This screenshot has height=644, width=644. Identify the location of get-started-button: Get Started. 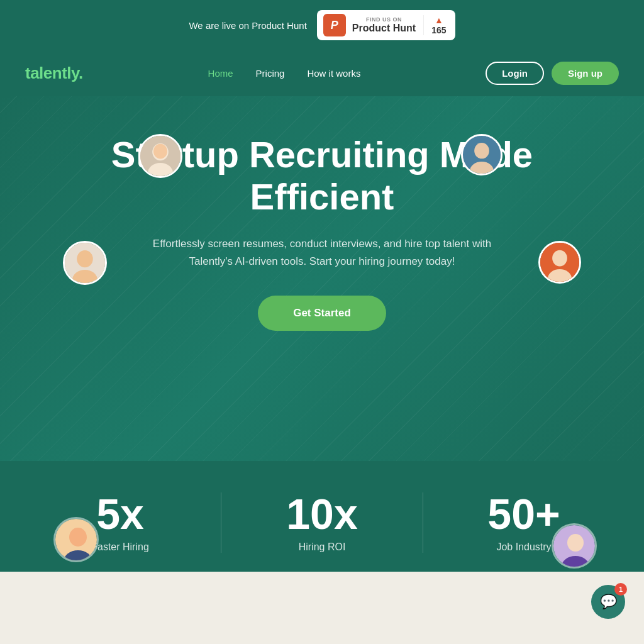
(322, 313).